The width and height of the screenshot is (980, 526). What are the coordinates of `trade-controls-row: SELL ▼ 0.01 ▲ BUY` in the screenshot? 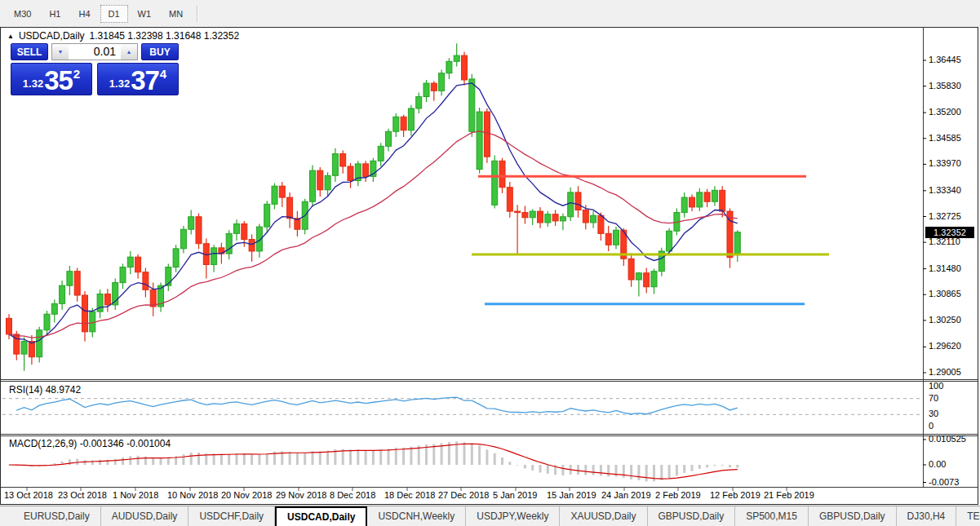 It's located at (95, 52).